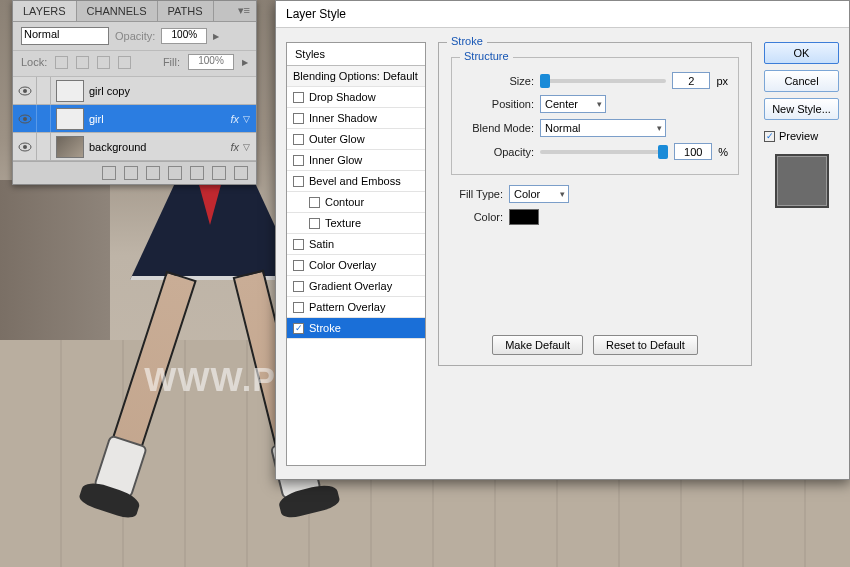 Image resolution: width=850 pixels, height=567 pixels. Describe the element at coordinates (34, 62) in the screenshot. I see `lock-label: Lock:` at that location.